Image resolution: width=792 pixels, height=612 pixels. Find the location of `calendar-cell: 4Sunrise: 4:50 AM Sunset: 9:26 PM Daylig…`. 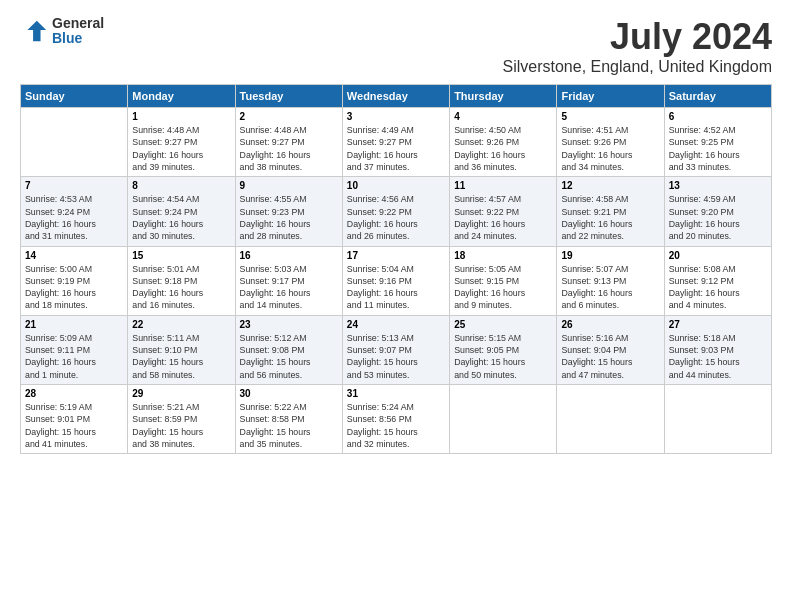

calendar-cell: 4Sunrise: 4:50 AM Sunset: 9:26 PM Daylig… is located at coordinates (504, 142).